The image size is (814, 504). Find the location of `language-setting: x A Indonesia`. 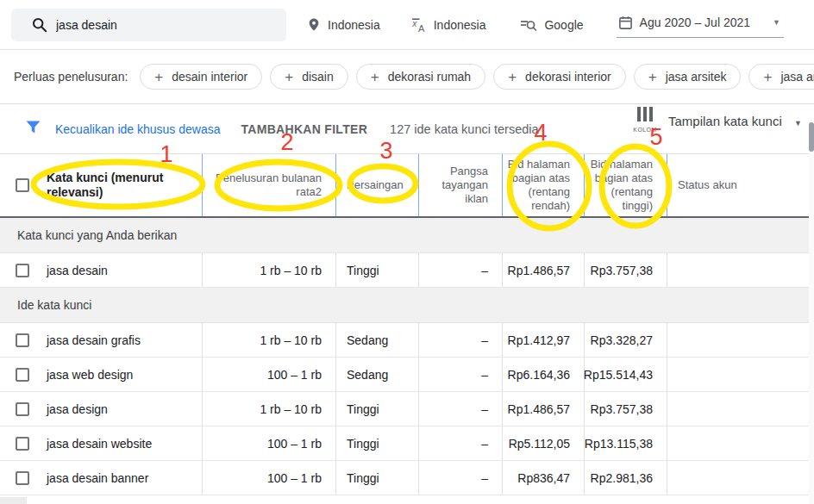

language-setting: x A Indonesia is located at coordinates (448, 25).